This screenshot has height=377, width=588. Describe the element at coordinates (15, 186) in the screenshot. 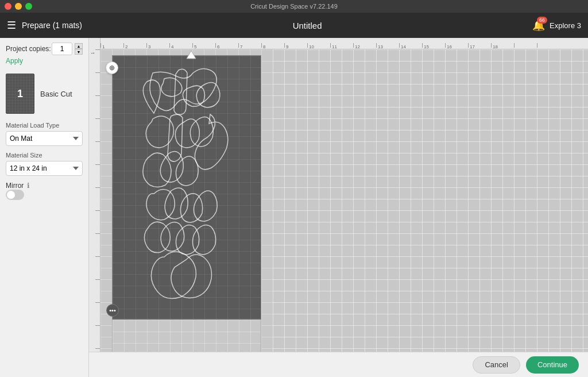

I see `mirror-label: Mirror` at that location.